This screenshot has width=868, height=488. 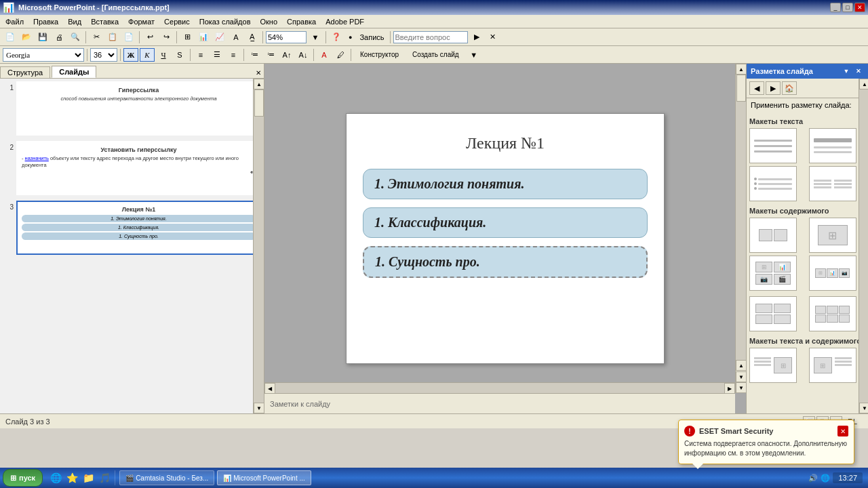 What do you see at coordinates (287, 55) in the screenshot?
I see `increase-font-btn: A↑` at bounding box center [287, 55].